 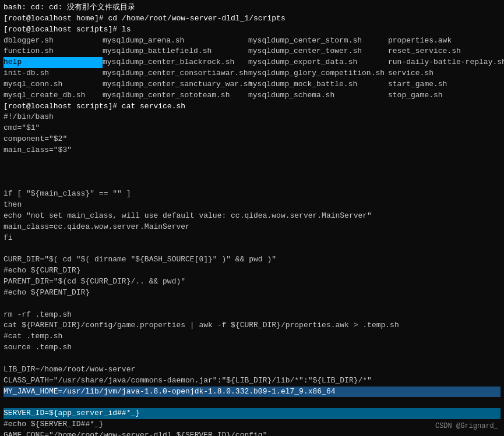 I want to click on line-comment-curr: #echo ${CURR_DIR}, so click(x=252, y=271).